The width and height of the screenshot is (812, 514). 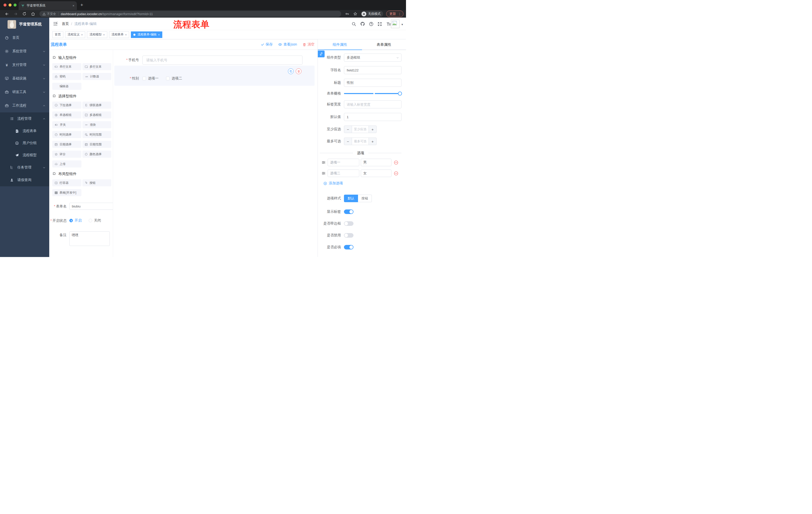 I want to click on palette-item-slider: 滑块, so click(x=97, y=125).